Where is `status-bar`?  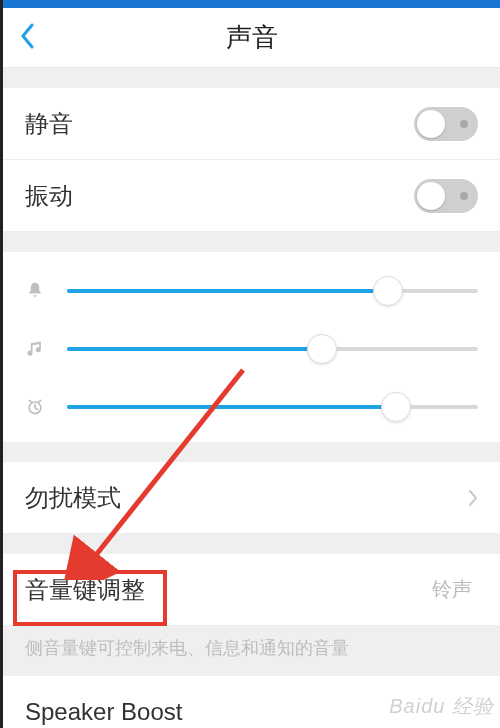 status-bar is located at coordinates (252, 4).